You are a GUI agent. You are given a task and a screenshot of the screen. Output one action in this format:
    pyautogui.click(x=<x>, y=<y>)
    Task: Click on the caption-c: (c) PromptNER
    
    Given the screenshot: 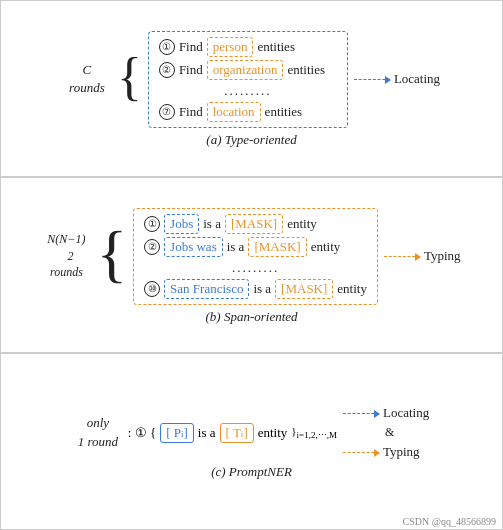 What is the action you would take?
    pyautogui.click(x=252, y=472)
    